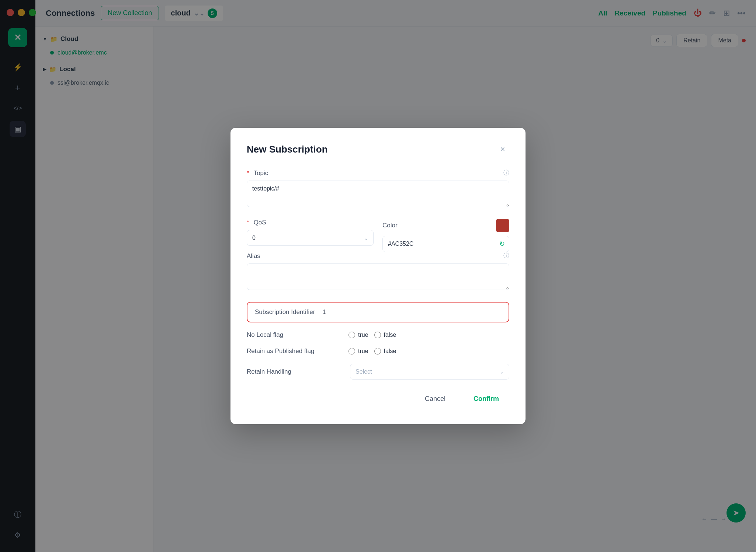 Image resolution: width=756 pixels, height=552 pixels. What do you see at coordinates (310, 223) in the screenshot?
I see `qos-label: * QoS` at bounding box center [310, 223].